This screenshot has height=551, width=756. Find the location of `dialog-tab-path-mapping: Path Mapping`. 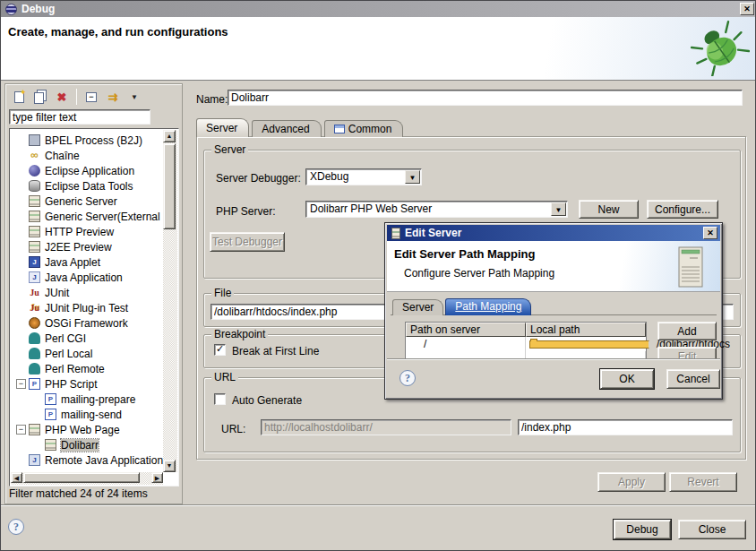

dialog-tab-path-mapping: Path Mapping is located at coordinates (488, 306).